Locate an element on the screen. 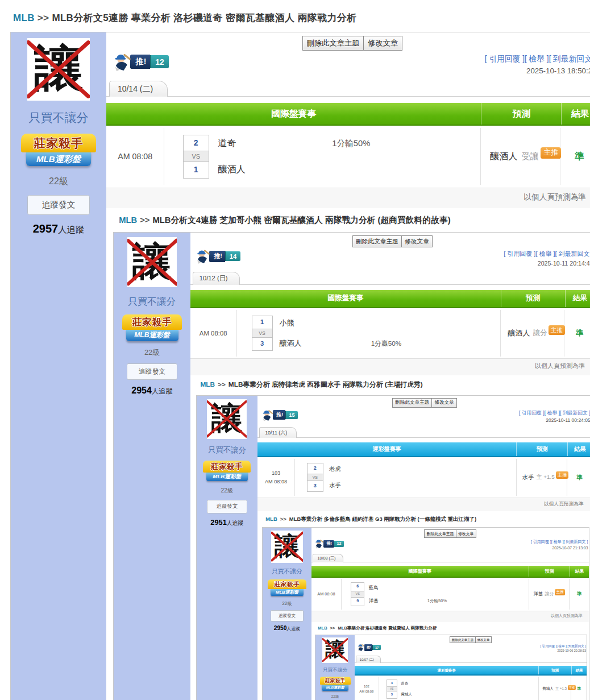 Image resolution: width=590 pixels, height=700 pixels. home-team-name: 釀酒人 is located at coordinates (300, 343).